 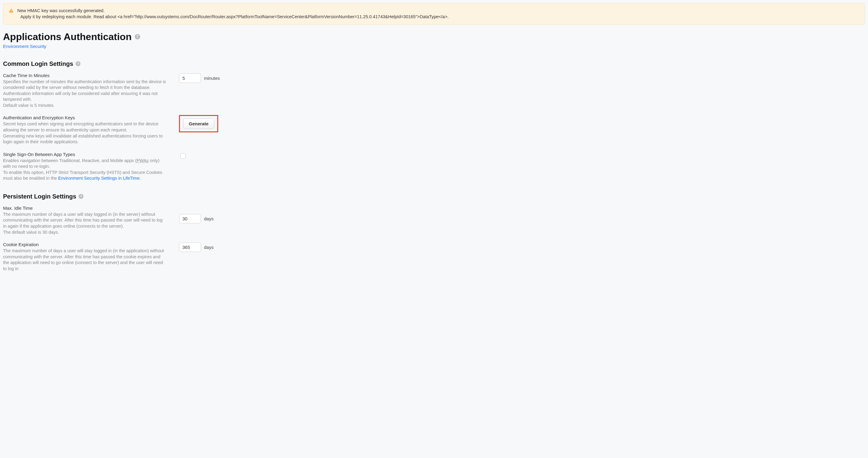 What do you see at coordinates (190, 219) in the screenshot?
I see `max-idle-input` at bounding box center [190, 219].